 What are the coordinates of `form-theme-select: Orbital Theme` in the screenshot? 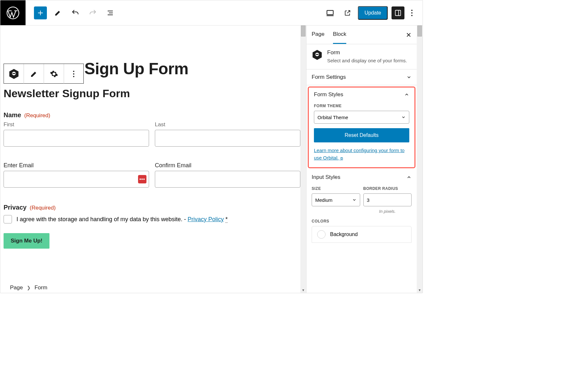 It's located at (361, 117).